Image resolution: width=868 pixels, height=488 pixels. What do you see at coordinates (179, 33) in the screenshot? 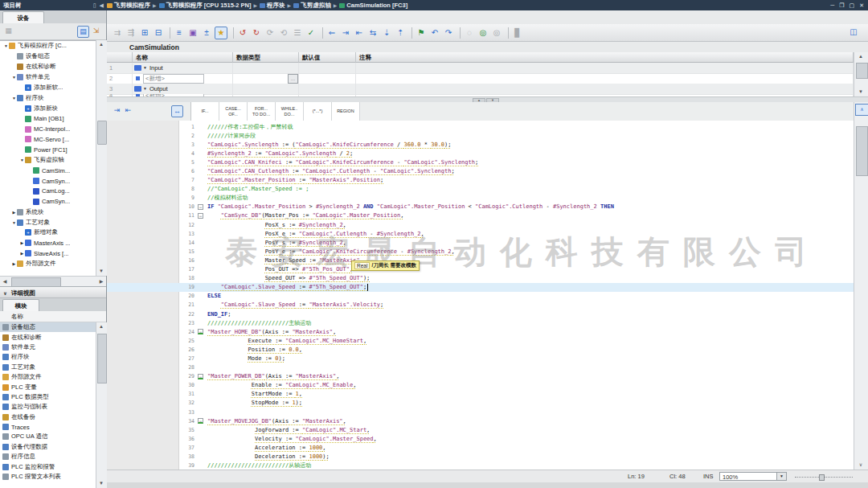
I see `absolute-opening-icon: ≡` at bounding box center [179, 33].